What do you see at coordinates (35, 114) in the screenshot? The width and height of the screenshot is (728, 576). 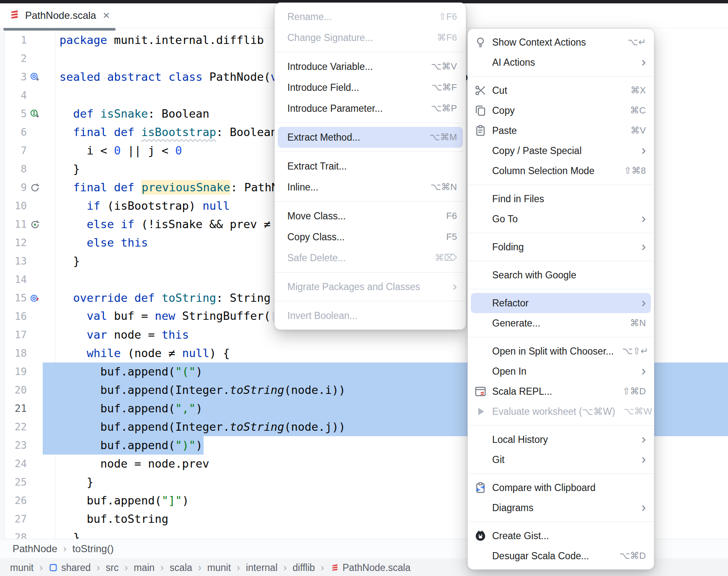 I see `implemented-icon` at bounding box center [35, 114].